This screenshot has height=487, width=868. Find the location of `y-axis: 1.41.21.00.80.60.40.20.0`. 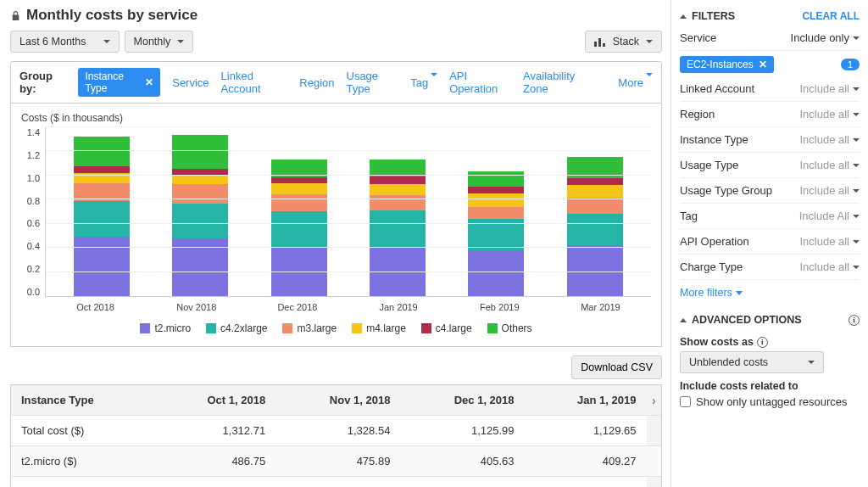

y-axis: 1.41.21.00.80.60.40.20.0 is located at coordinates (33, 212).